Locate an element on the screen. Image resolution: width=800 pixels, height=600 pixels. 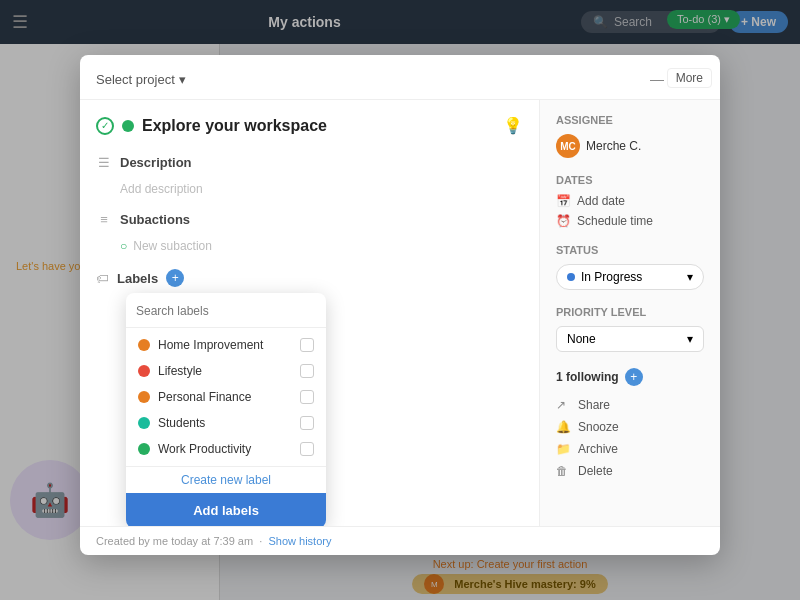
select-project-button: Select project ▾ is located at coordinates (141, 80).